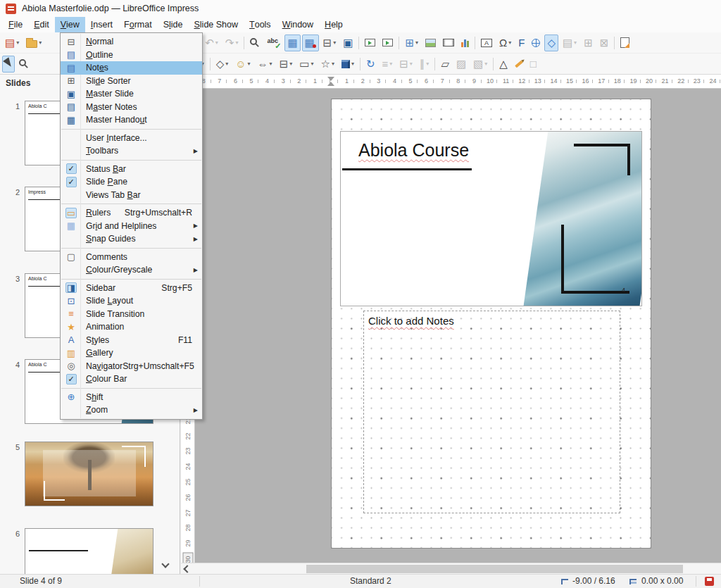 The image size is (721, 588). I want to click on menu-item-zoom: Zoom▶, so click(131, 410).